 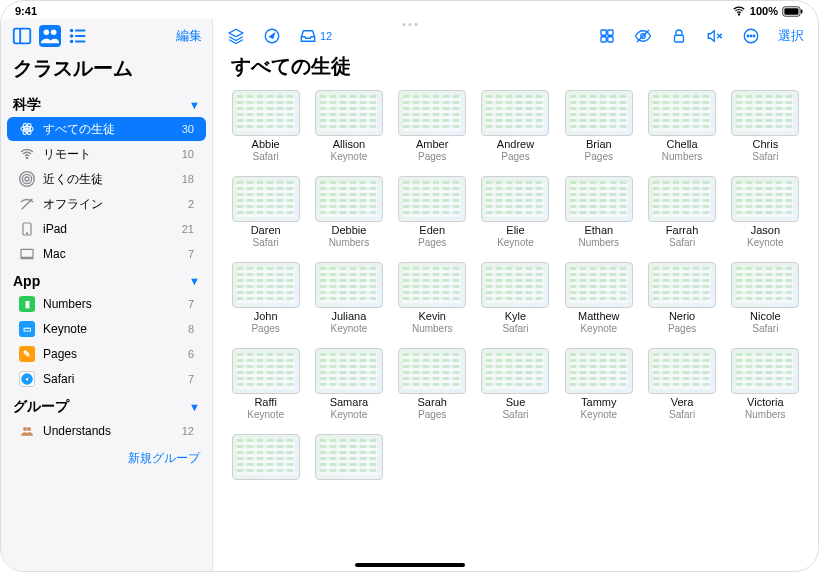 What do you see at coordinates (41, 407) in the screenshot?
I see `section-name: グループ` at bounding box center [41, 407].